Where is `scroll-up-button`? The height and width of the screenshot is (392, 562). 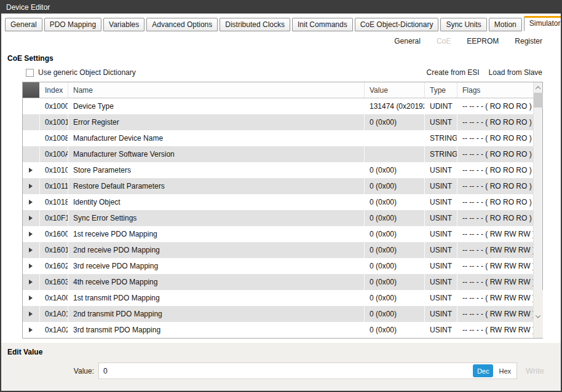 scroll-up-button is located at coordinates (539, 87).